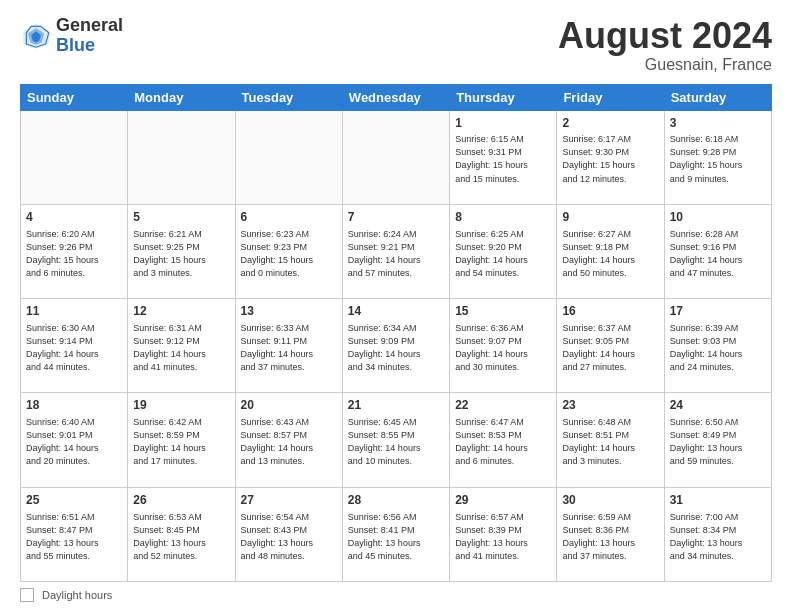  What do you see at coordinates (182, 534) in the screenshot?
I see `calendar-cell: 26Sunrise: 6:53 AM Sunset: 8:45 PM Dayli…` at bounding box center [182, 534].